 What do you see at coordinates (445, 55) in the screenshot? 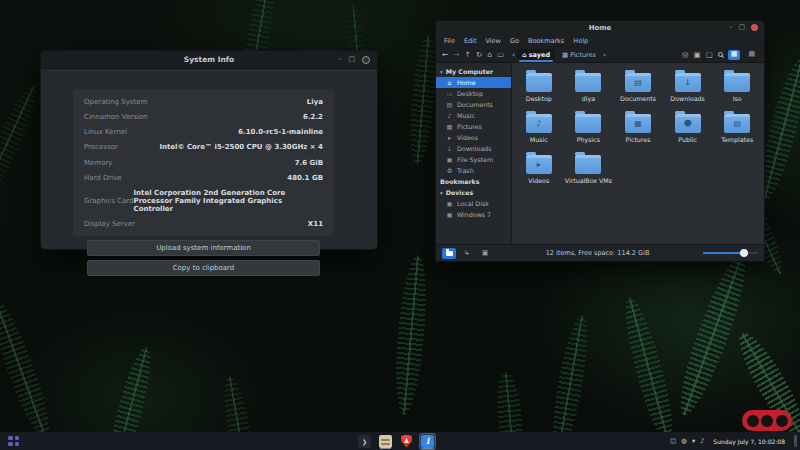
I see `back-icon: ←` at bounding box center [445, 55].